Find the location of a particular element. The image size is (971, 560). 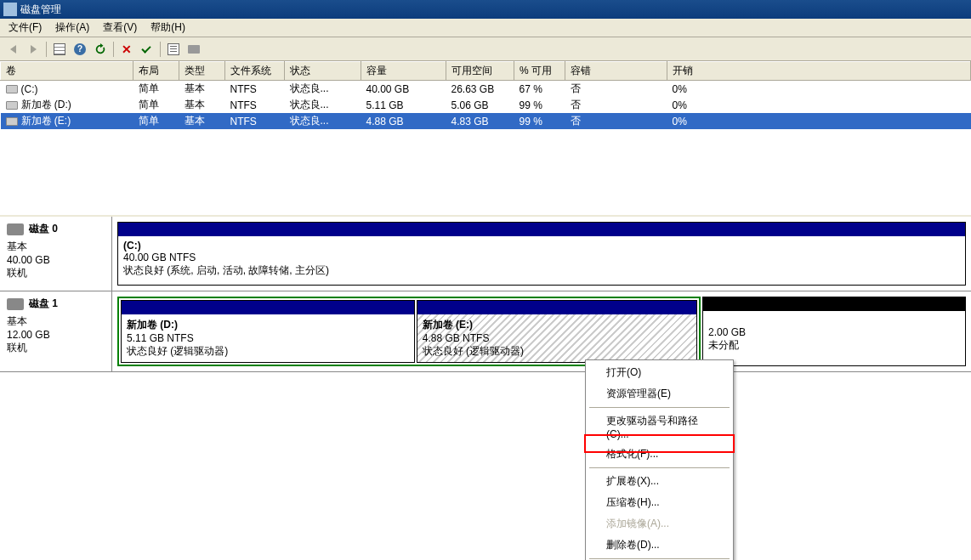

col-overhead: 开销 is located at coordinates (820, 71).